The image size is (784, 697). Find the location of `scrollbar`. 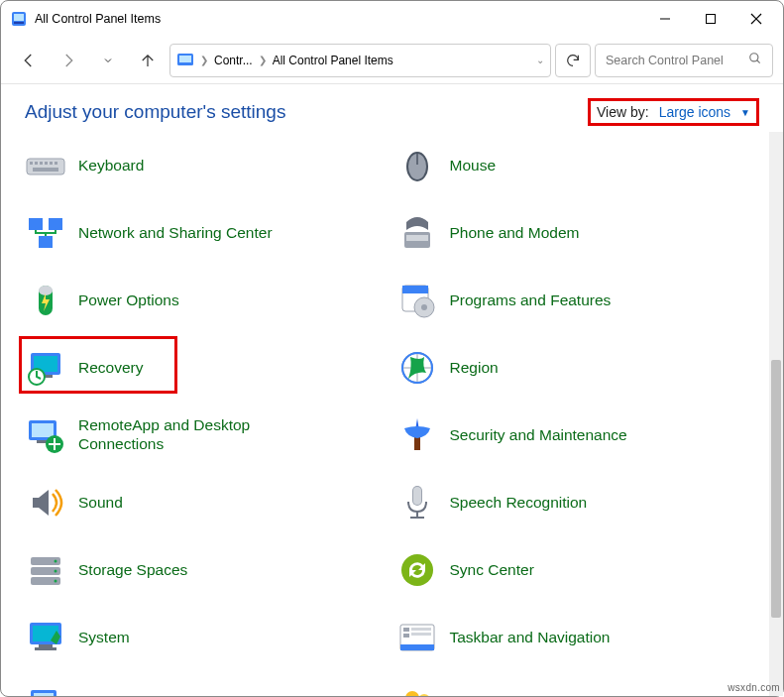

scrollbar is located at coordinates (776, 414).